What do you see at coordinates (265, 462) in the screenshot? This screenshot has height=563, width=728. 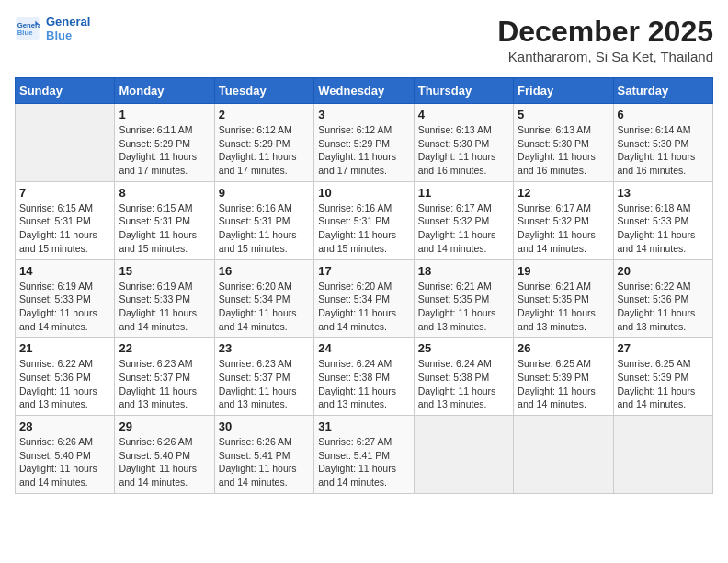 I see `day-info: Sunrise: 6:26 AM Sunset: 5:41 PM Dayligh…` at bounding box center [265, 462].